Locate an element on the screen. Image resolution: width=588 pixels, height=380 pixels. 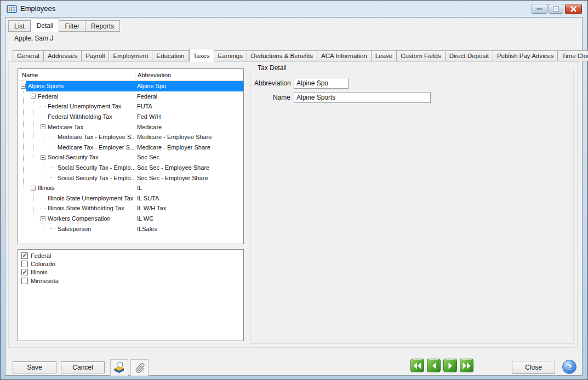
tab-addresses: Addresses is located at coordinates (62, 56).